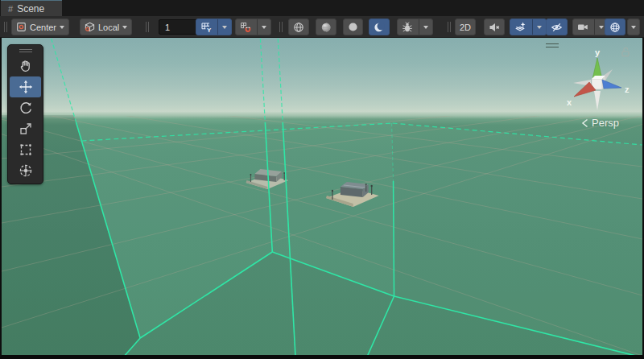 The image size is (644, 359). Describe the element at coordinates (26, 171) in the screenshot. I see `transform-combined-icon` at that location.